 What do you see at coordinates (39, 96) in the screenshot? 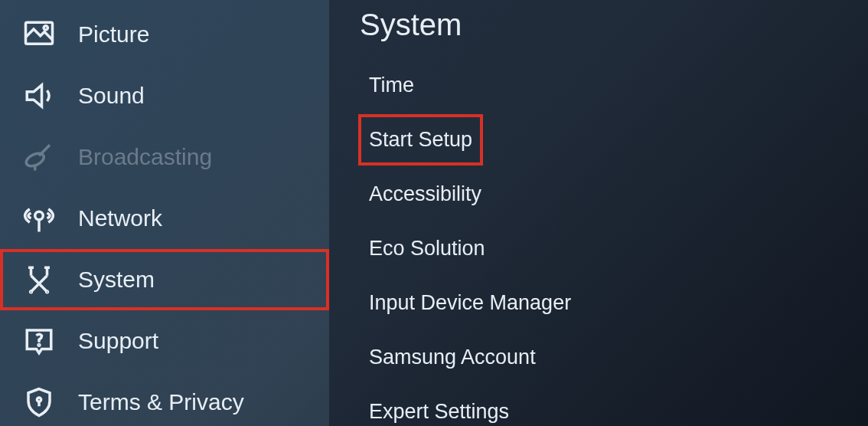
I see `sound-icon` at bounding box center [39, 96].